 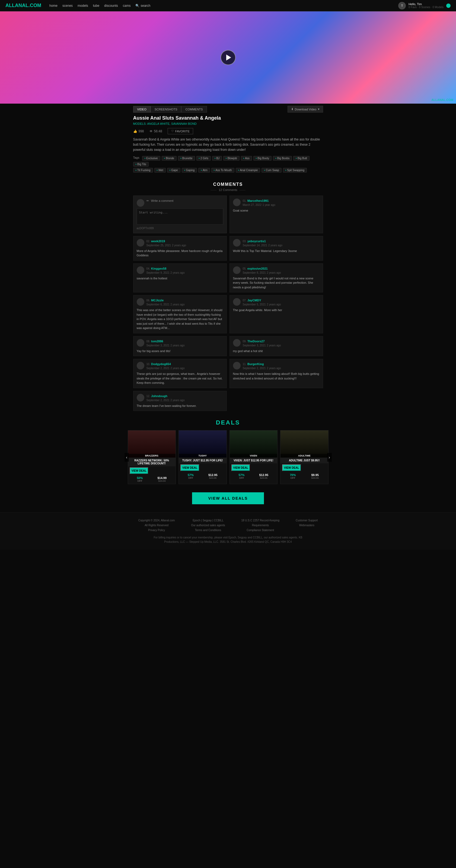 I want to click on comment-username: MCJizzle, so click(x=157, y=300).